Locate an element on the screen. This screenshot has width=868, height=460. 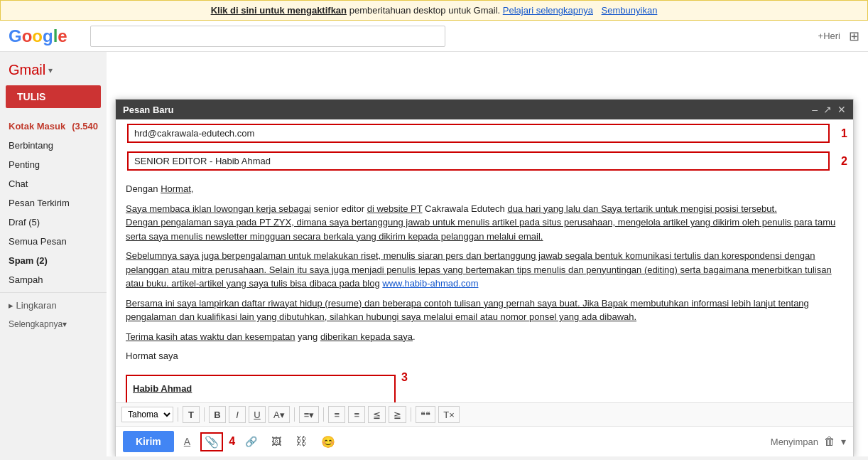
more-label: Selengkapnya▾ is located at coordinates (38, 324).